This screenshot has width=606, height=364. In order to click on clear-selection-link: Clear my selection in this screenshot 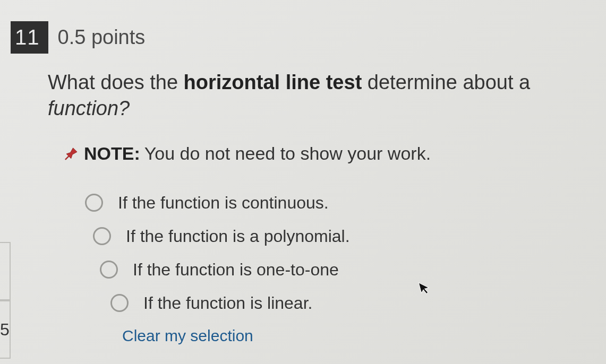, I will do `click(354, 336)`.